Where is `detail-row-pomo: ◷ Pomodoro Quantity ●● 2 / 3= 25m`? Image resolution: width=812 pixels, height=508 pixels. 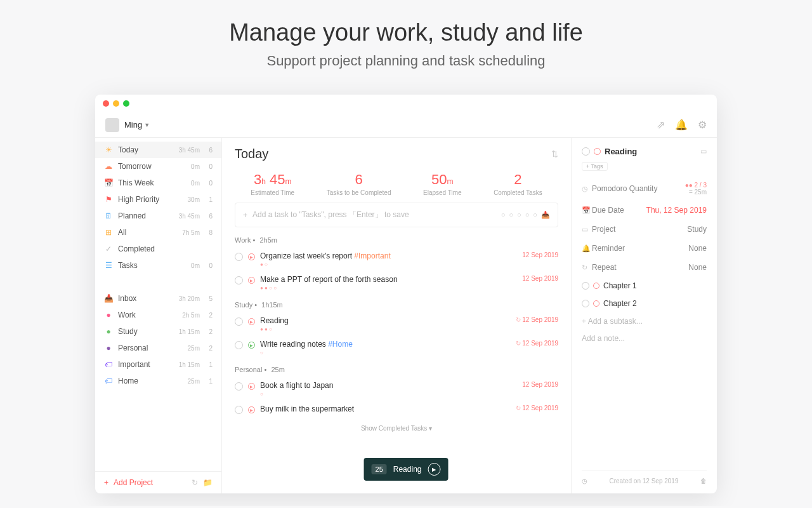
detail-row-pomo: ◷ Pomodoro Quantity ●● 2 / 3= 25m is located at coordinates (645, 189).